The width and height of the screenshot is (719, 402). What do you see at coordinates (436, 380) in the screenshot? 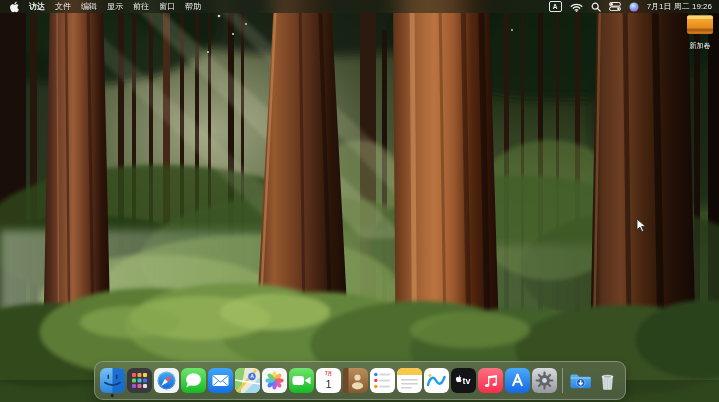
I see `freeform-icon` at bounding box center [436, 380].